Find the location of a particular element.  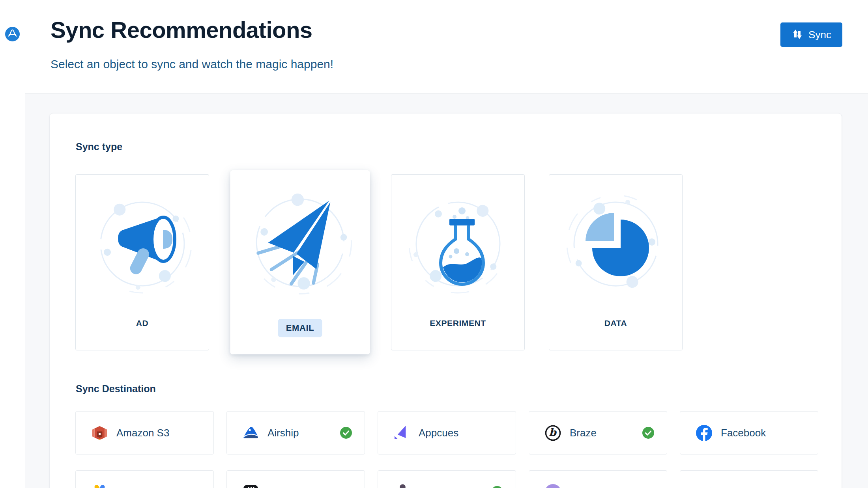

destination-name: Marketo is located at coordinates (739, 487).